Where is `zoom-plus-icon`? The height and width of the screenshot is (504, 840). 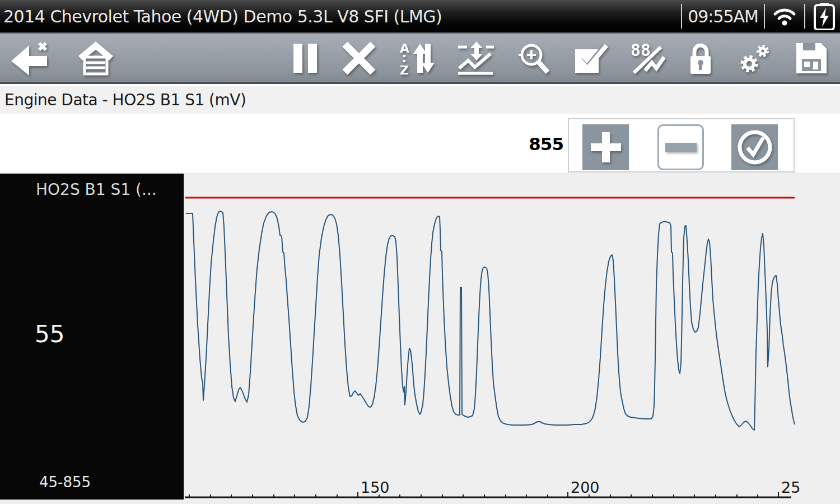 zoom-plus-icon is located at coordinates (534, 58).